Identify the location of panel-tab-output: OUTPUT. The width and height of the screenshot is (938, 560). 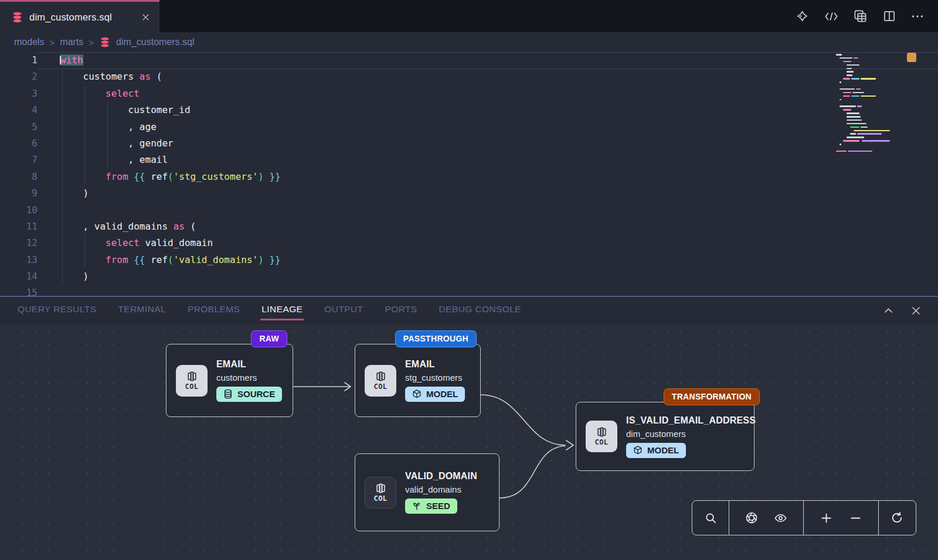
(344, 310).